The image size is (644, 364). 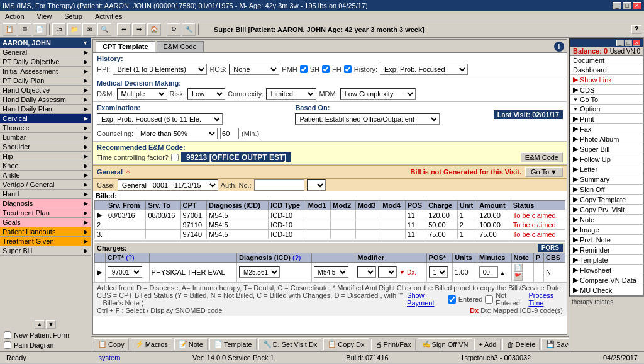 What do you see at coordinates (606, 159) in the screenshot?
I see `right-btn-follow-up: ▶ Follow Up` at bounding box center [606, 159].